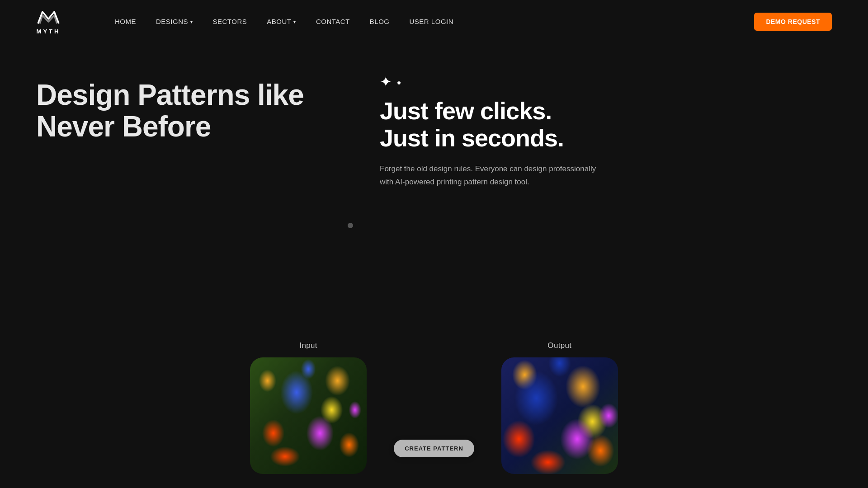 The height and width of the screenshot is (488, 868). Describe the element at coordinates (536, 82) in the screenshot. I see `sparkle-group: ✦ ✦` at that location.